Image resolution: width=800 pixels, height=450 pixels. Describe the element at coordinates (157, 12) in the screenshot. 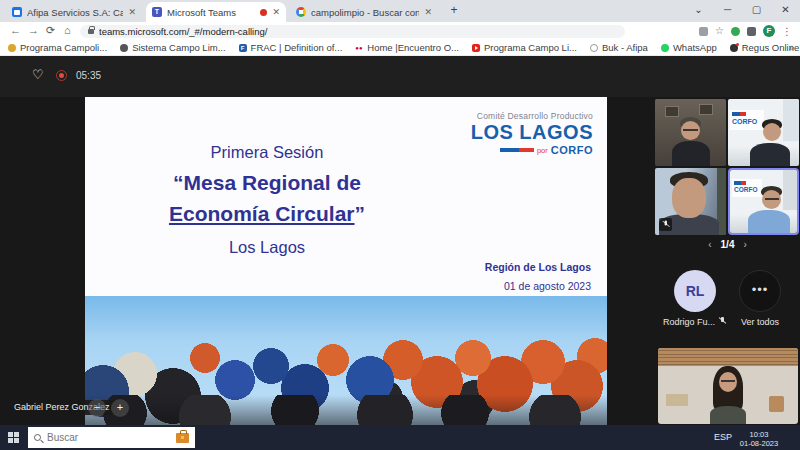

I see `teams-favicon: T` at that location.